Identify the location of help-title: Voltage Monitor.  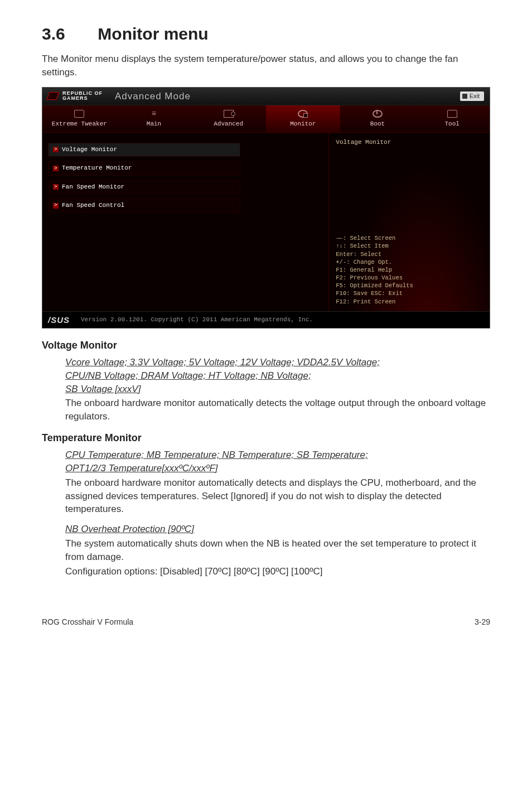
(409, 143).